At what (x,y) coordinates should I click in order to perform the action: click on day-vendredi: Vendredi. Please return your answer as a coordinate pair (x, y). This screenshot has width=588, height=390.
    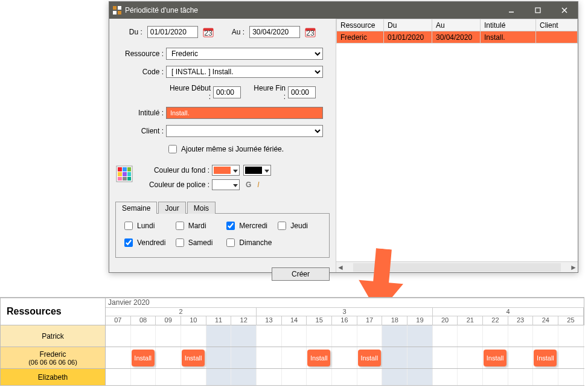
    Looking at the image, I should click on (146, 243).